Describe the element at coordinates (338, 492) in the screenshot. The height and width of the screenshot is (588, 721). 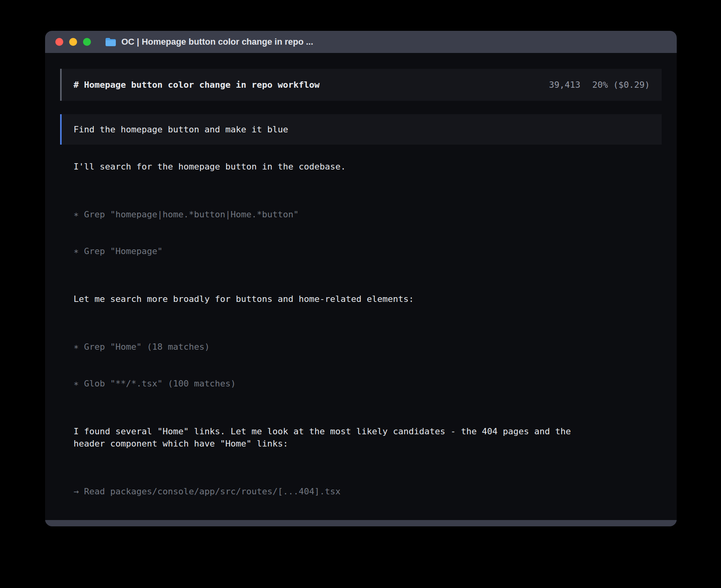
I see `read-tool-call: → Read packages/console/app/src/routes/[…` at that location.